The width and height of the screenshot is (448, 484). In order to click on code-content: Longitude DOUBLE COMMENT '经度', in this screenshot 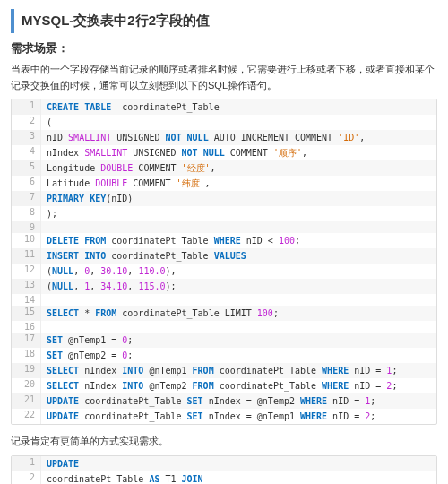, I will do `click(238, 169)`.